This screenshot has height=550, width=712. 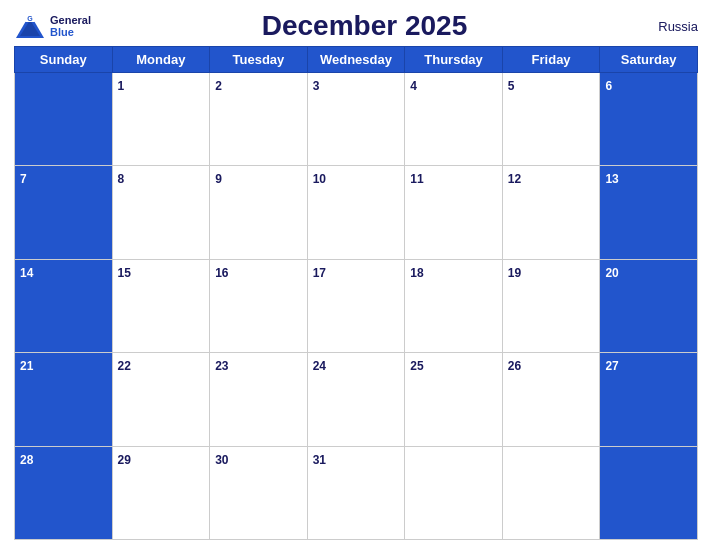 What do you see at coordinates (320, 366) in the screenshot?
I see `day-number: 24` at bounding box center [320, 366].